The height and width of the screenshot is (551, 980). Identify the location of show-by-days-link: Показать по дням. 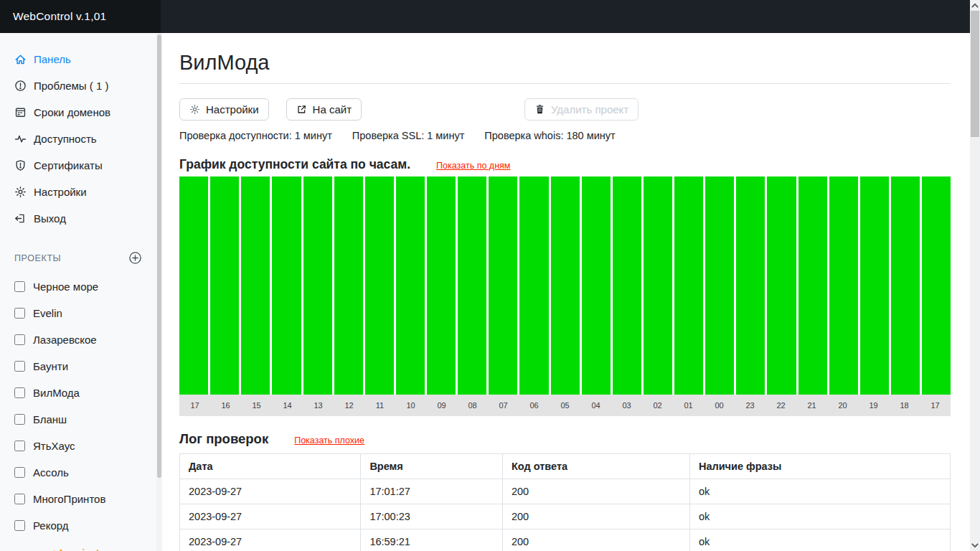
(473, 166).